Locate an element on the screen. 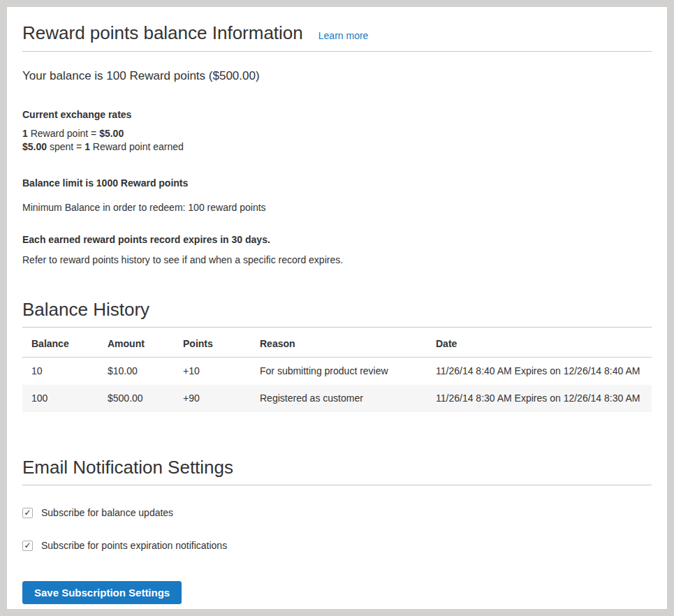  subscribe-balance-updates-label: Subscribe for balance updates is located at coordinates (108, 513).